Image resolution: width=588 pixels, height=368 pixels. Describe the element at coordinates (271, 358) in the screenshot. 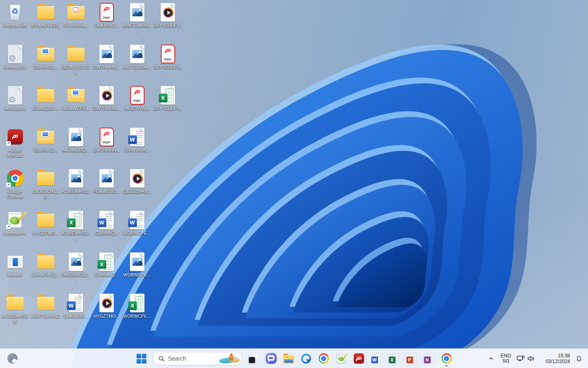

I see `chat-icon` at that location.